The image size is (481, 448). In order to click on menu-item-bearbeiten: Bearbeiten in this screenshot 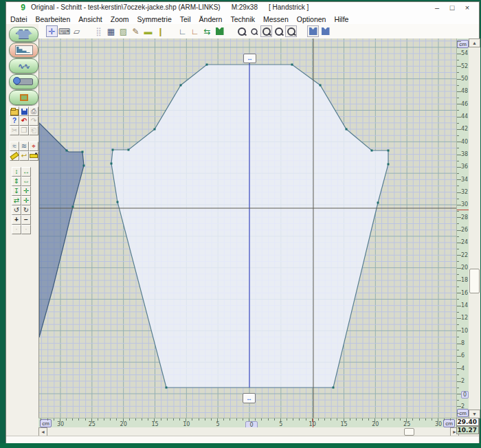, I will do `click(54, 19)`.